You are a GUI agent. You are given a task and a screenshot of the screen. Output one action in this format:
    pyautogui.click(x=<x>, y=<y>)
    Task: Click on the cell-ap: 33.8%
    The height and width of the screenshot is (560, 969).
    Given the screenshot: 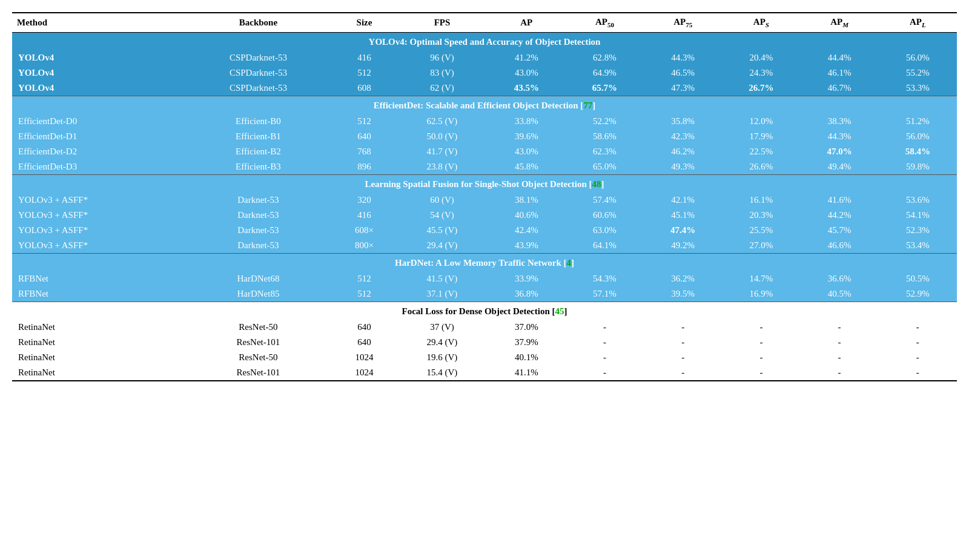 What is the action you would take?
    pyautogui.click(x=527, y=121)
    